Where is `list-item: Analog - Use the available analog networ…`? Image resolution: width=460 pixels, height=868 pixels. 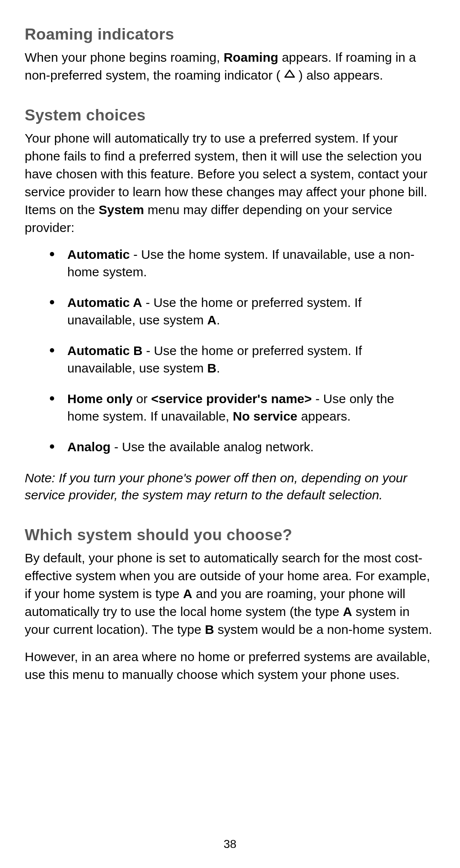 list-item: Analog - Use the available analog networ… is located at coordinates (250, 447).